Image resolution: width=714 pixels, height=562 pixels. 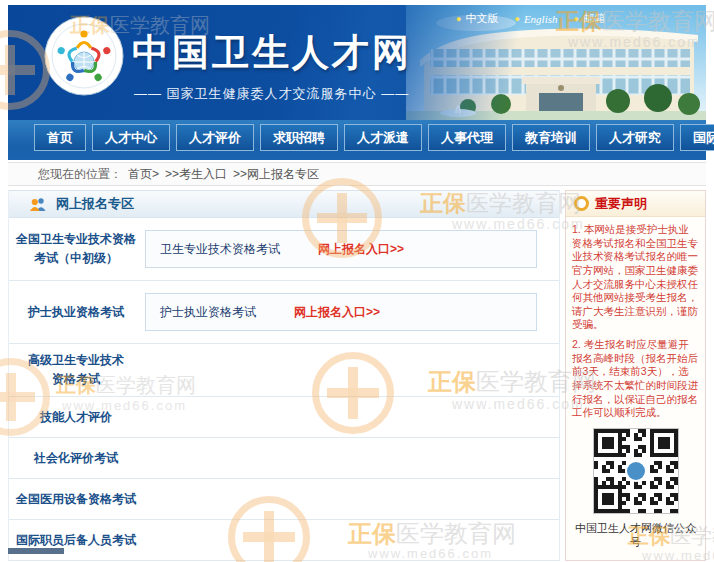 What do you see at coordinates (272, 94) in the screenshot?
I see `site-subtitle: —— 国家卫生健康委人才交流服务中心 ——` at bounding box center [272, 94].